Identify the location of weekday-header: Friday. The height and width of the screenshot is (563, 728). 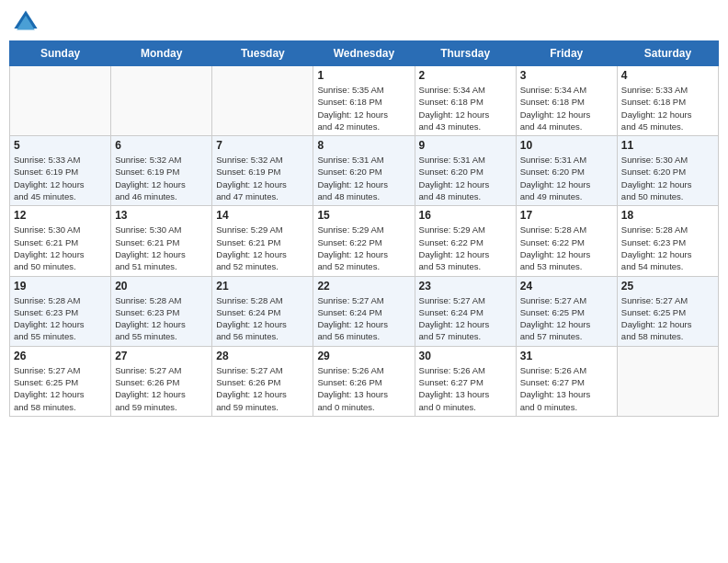
(566, 53).